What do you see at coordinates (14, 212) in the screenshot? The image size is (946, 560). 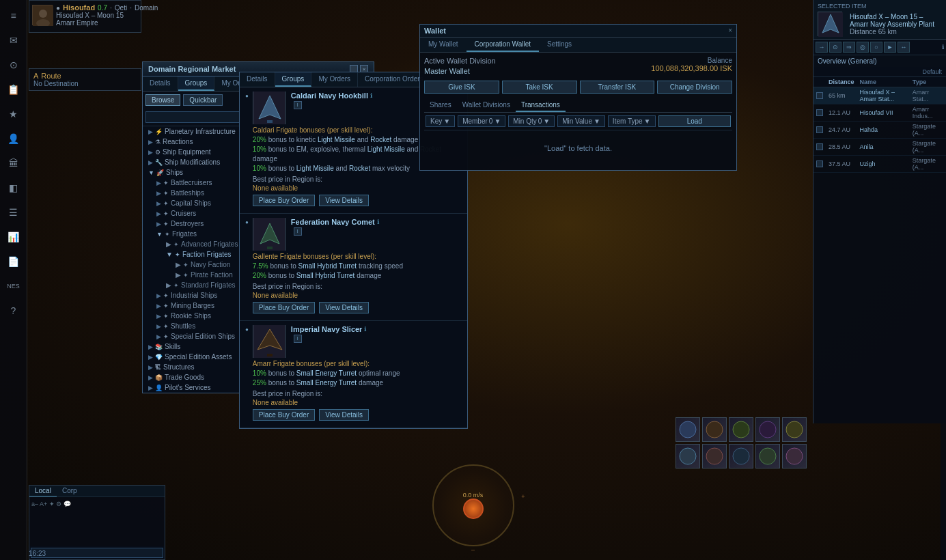 I see `sidebar-icon-assets: ☰` at bounding box center [14, 212].